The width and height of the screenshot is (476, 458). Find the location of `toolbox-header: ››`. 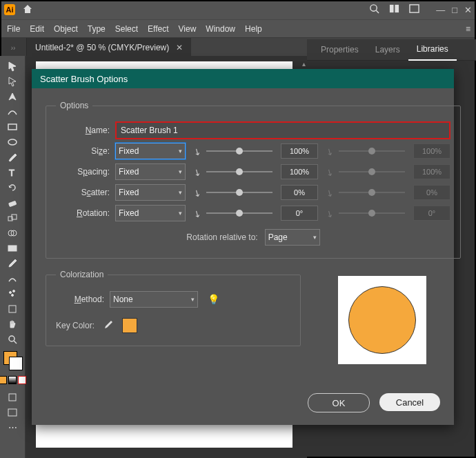

toolbox-header: ›› is located at coordinates (14, 48).